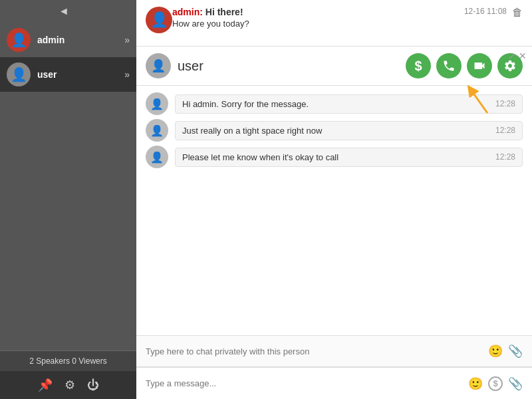 This screenshot has width=532, height=399. Describe the element at coordinates (127, 74) in the screenshot. I see `user-chevron-icon: »` at that location.